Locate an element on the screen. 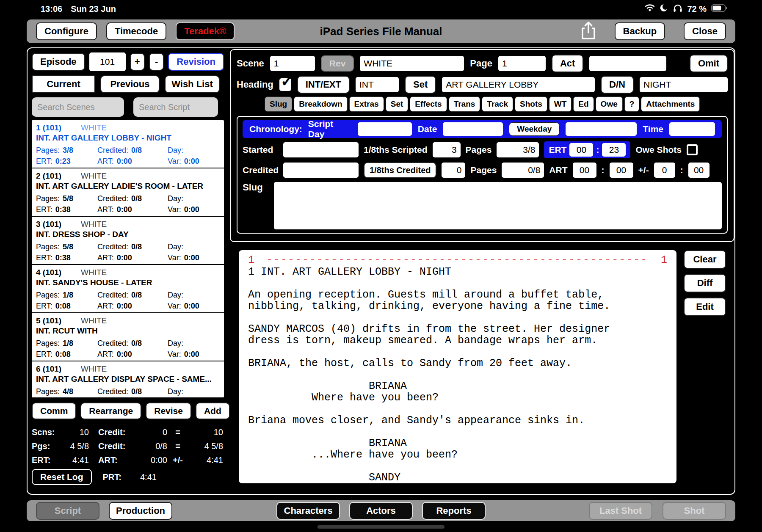  tab-track: Track is located at coordinates (497, 104).